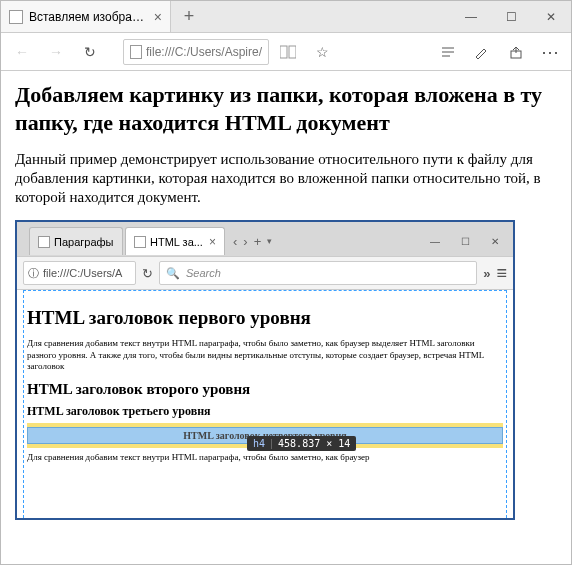 This screenshot has width=572, height=565. What do you see at coordinates (265, 390) in the screenshot?
I see `heading-2: HTML заголовок второго уровня` at bounding box center [265, 390].